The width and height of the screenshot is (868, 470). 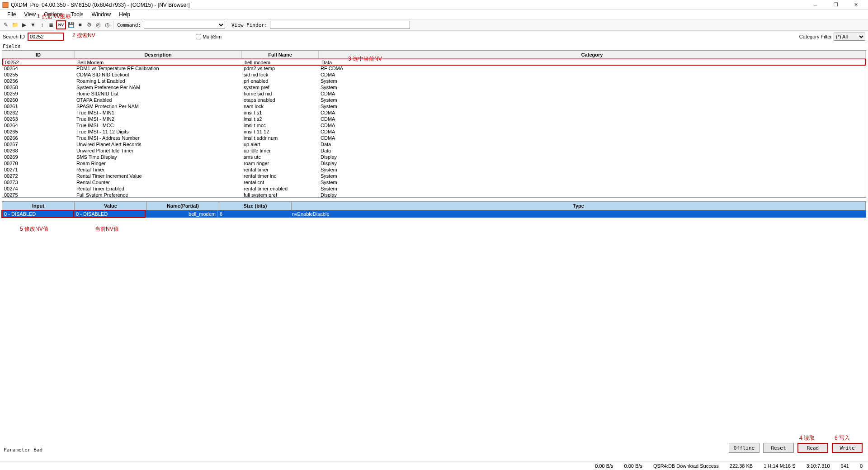 What do you see at coordinates (434, 125) in the screenshot?
I see `table-row: 00264True IMSI - MCCimsi t mccCDMA` at bounding box center [434, 125].